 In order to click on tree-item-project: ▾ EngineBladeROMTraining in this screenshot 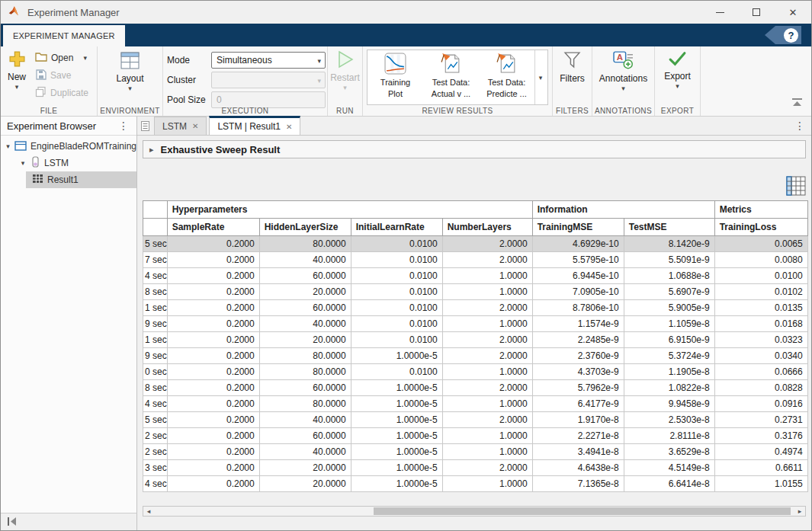, I will do `click(69, 146)`.